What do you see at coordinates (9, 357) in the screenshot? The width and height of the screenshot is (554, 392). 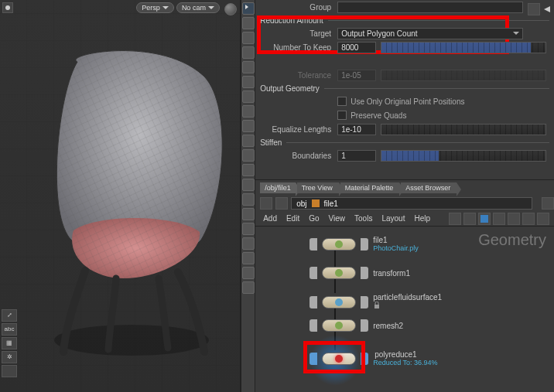 I see `viewport-tool-cog-icon: ✲` at bounding box center [9, 357].